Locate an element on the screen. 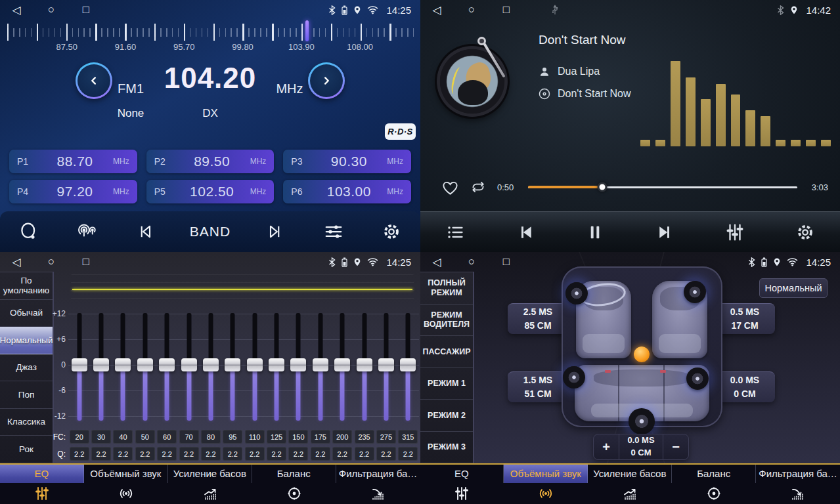  next-track-button is located at coordinates (665, 232).